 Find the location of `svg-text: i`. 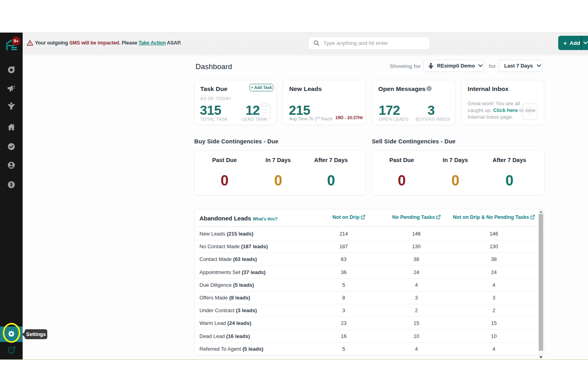

svg-text: i is located at coordinates (429, 89).